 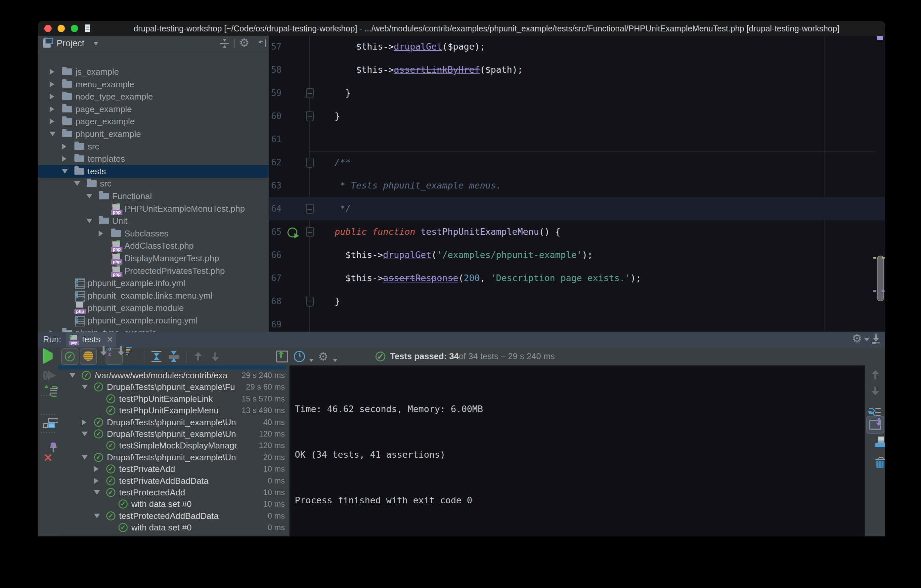 What do you see at coordinates (48, 458) in the screenshot?
I see `close-button: ✕` at bounding box center [48, 458].